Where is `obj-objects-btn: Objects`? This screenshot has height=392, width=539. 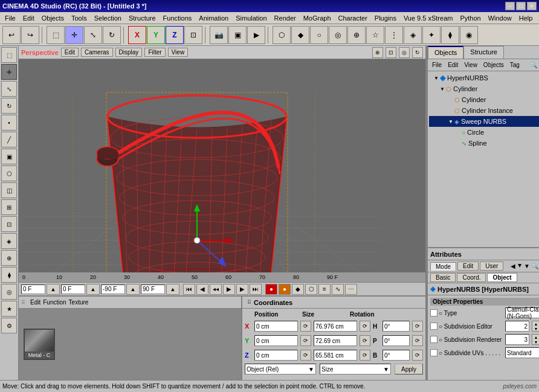
obj-objects-btn: Objects is located at coordinates (494, 65).